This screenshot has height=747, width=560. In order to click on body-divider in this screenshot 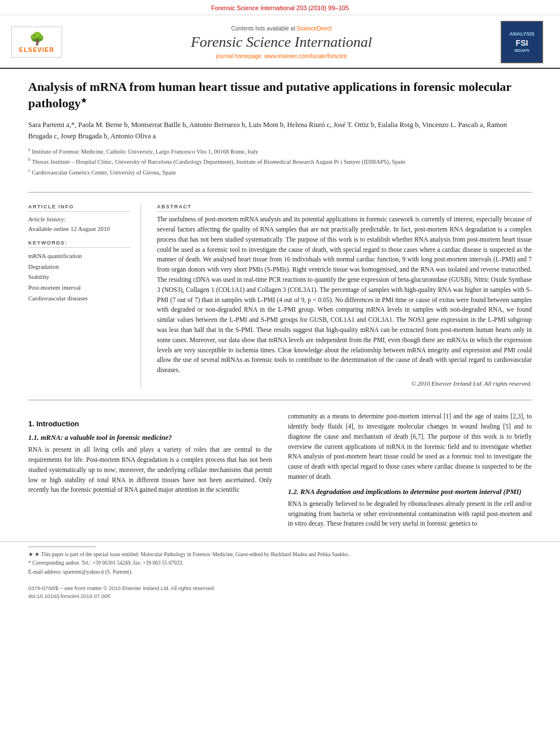, I will do `click(280, 400)`.